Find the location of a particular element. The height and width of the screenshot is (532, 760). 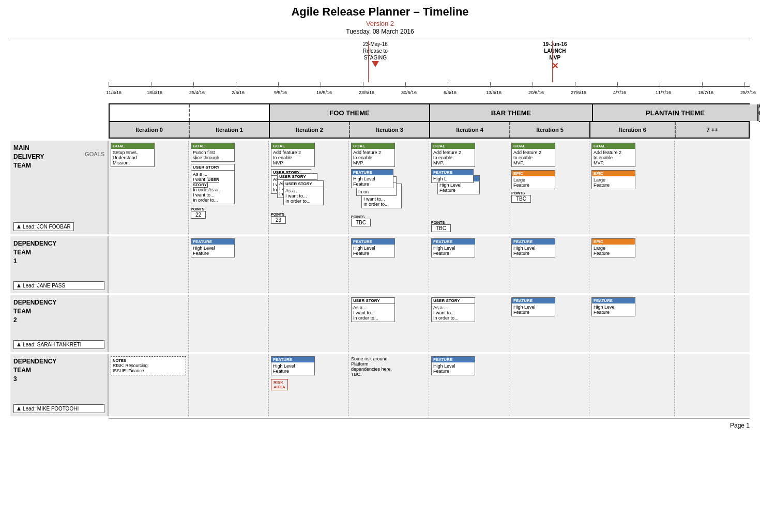

milestone-staging-label: 23-May-16Release toSTAGING is located at coordinates (375, 51).